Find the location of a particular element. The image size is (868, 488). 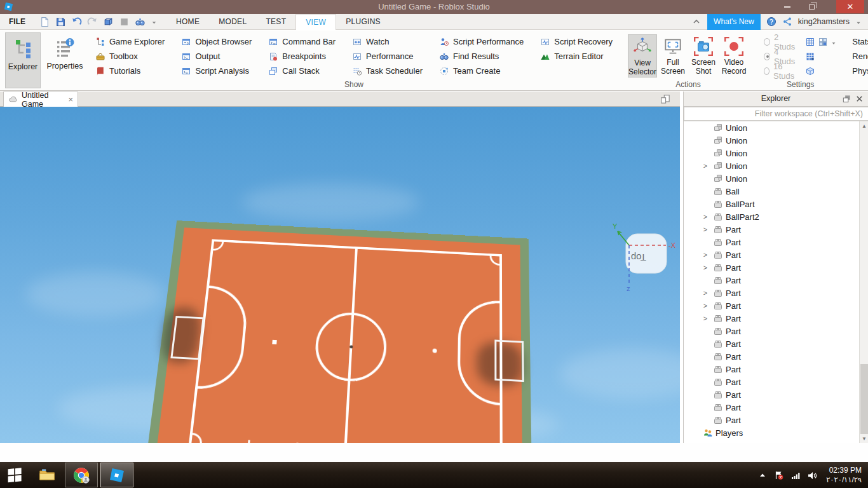

whats-new-button: What's New is located at coordinates (734, 22).